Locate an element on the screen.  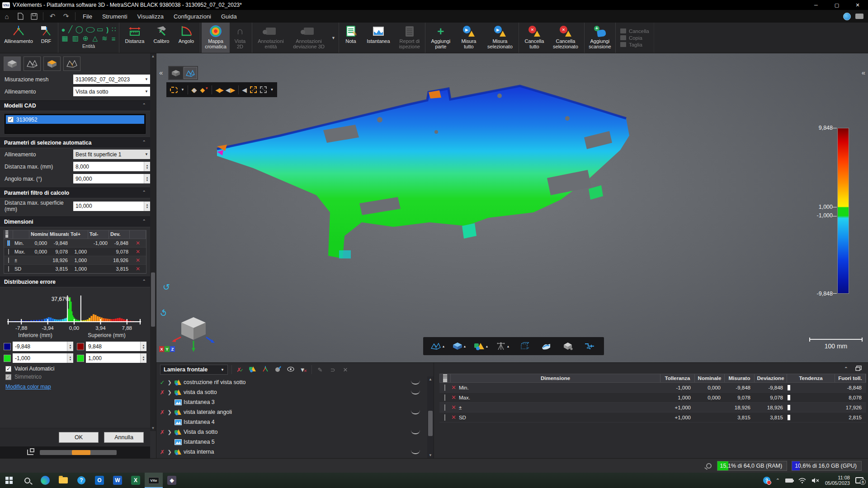
ok-button: OK is located at coordinates (79, 437).